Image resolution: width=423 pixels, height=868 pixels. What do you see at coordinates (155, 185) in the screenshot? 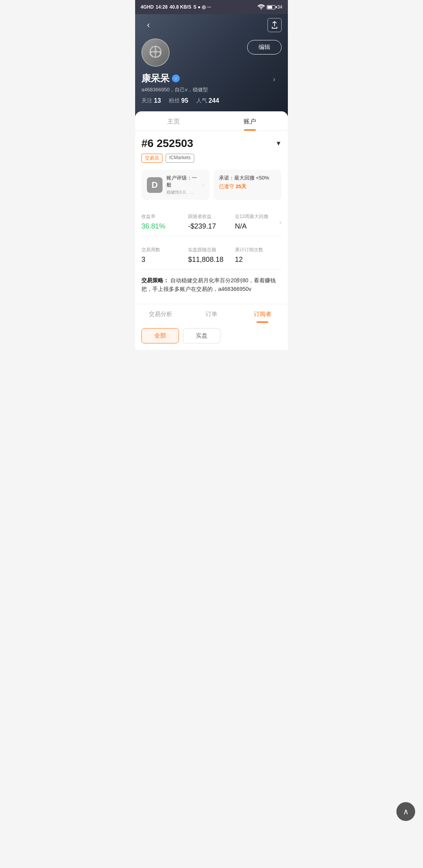
I see `grade-badge: D` at bounding box center [155, 185].